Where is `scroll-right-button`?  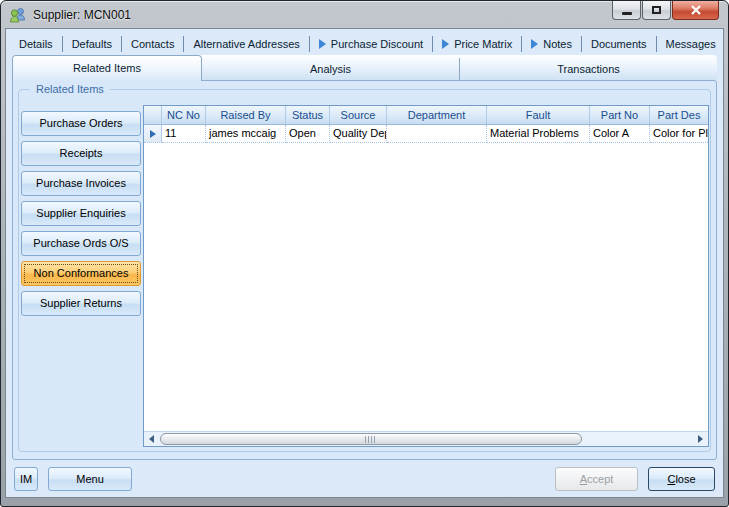
scroll-right-button is located at coordinates (700, 439).